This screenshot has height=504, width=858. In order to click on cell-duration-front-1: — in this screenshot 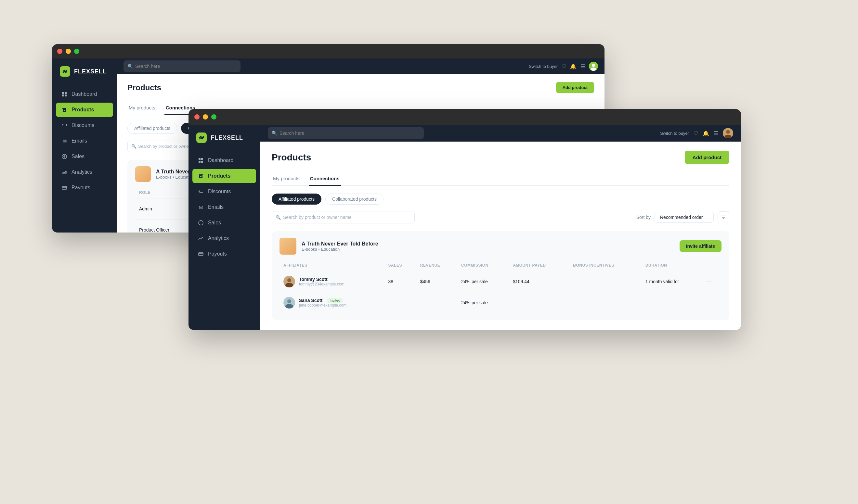, I will do `click(672, 303)`.